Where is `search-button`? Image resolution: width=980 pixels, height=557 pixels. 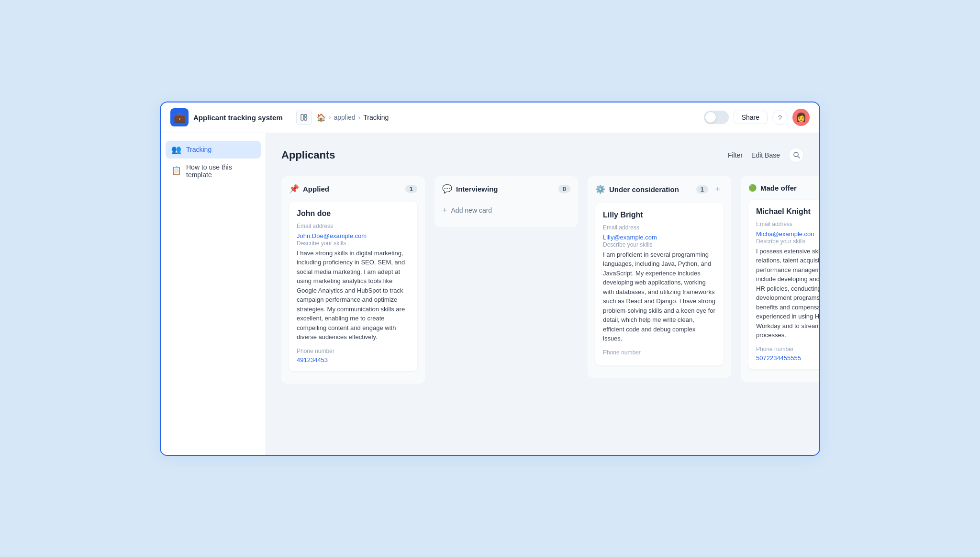 search-button is located at coordinates (796, 155).